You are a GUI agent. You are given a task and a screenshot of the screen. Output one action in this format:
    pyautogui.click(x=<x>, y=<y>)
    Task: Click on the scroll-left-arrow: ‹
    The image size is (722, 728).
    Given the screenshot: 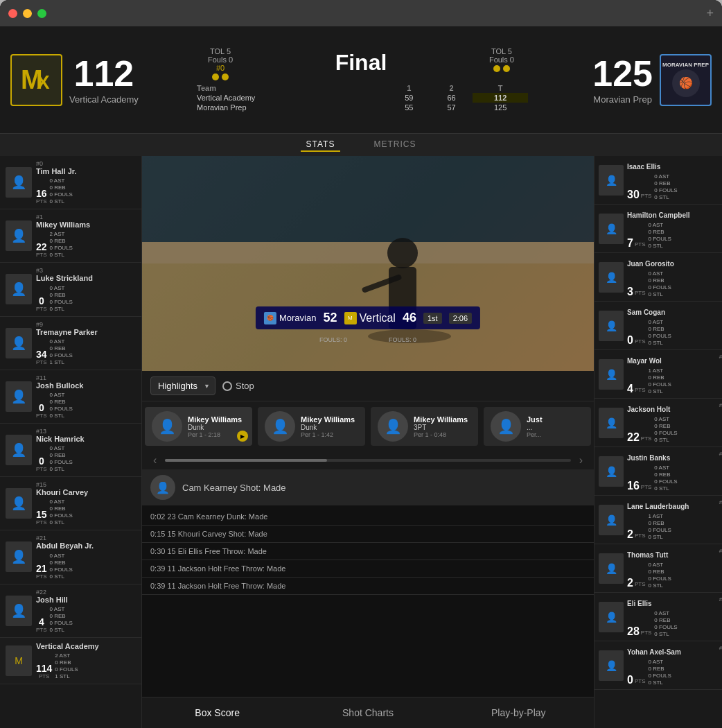 What is the action you would take?
    pyautogui.click(x=155, y=460)
    